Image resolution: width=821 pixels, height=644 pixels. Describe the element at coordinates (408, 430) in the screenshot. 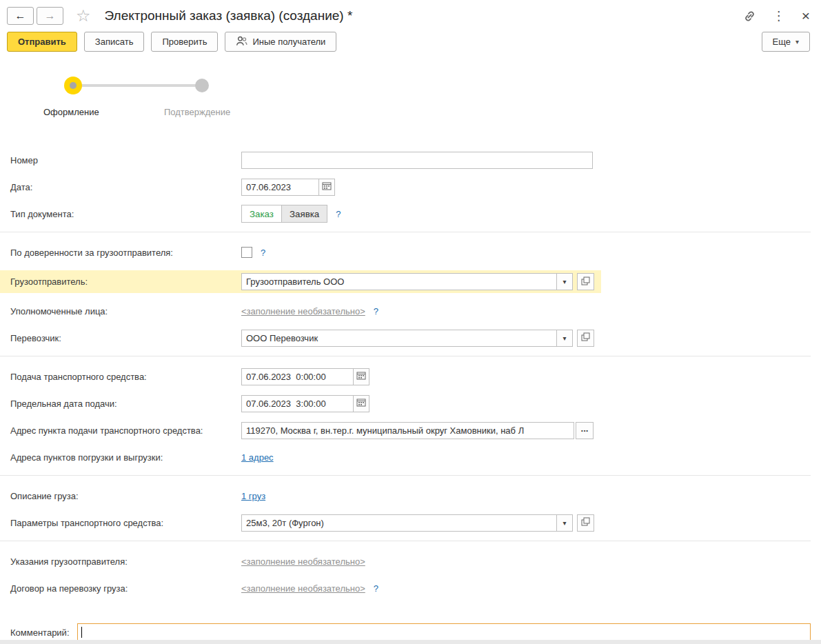

I see `supply-address-input` at that location.